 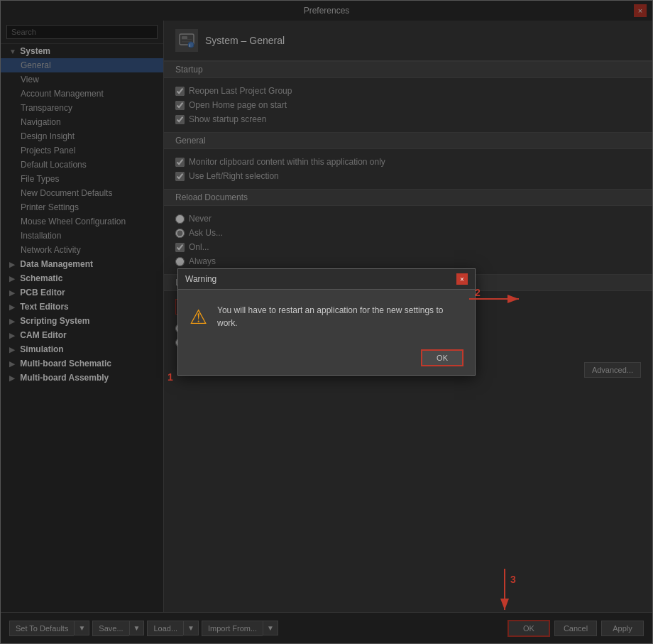 I want to click on dialog-footer: OK, so click(x=326, y=359).